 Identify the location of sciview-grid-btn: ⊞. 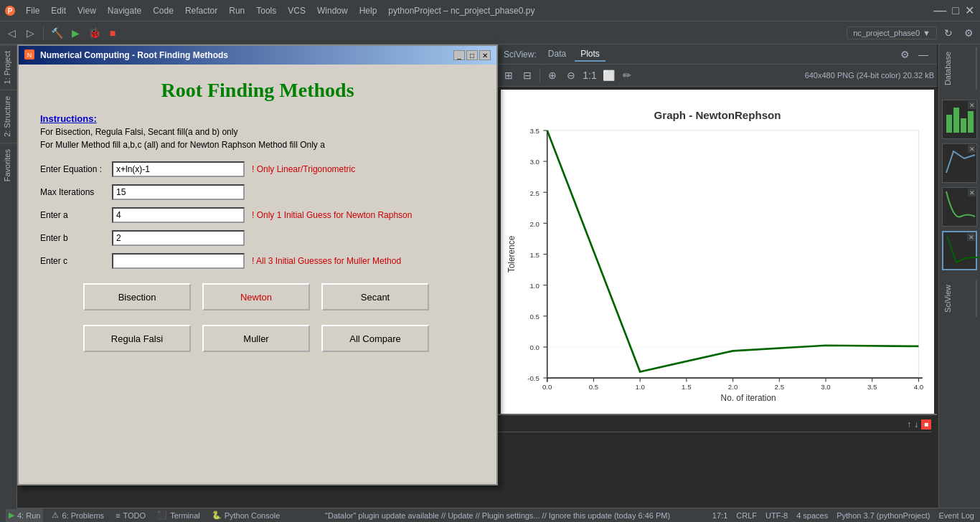
(509, 75).